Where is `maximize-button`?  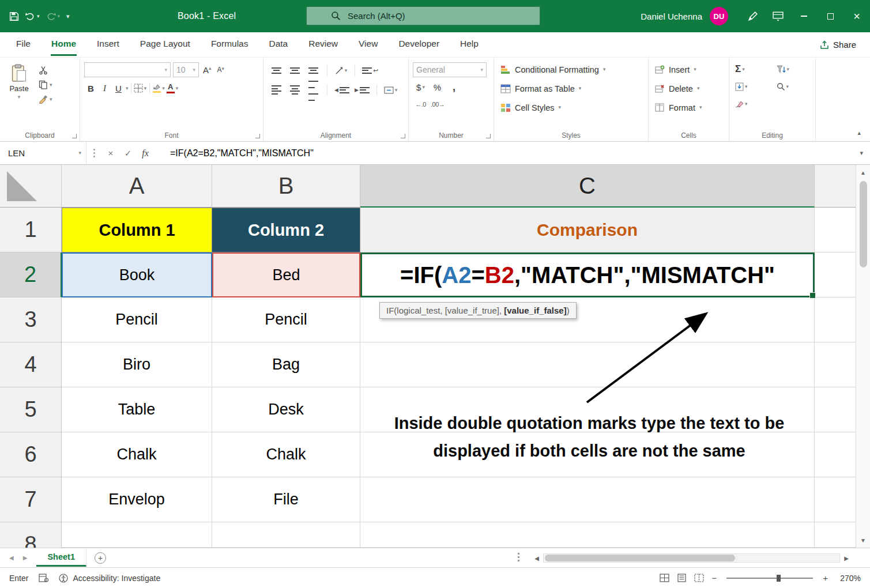
maximize-button is located at coordinates (830, 16).